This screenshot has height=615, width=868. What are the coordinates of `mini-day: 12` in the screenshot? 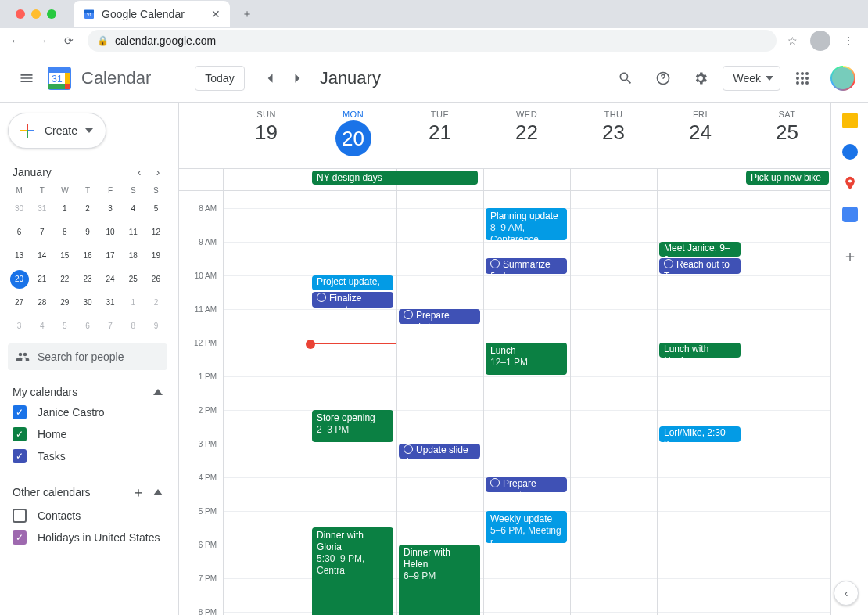 It's located at (156, 232).